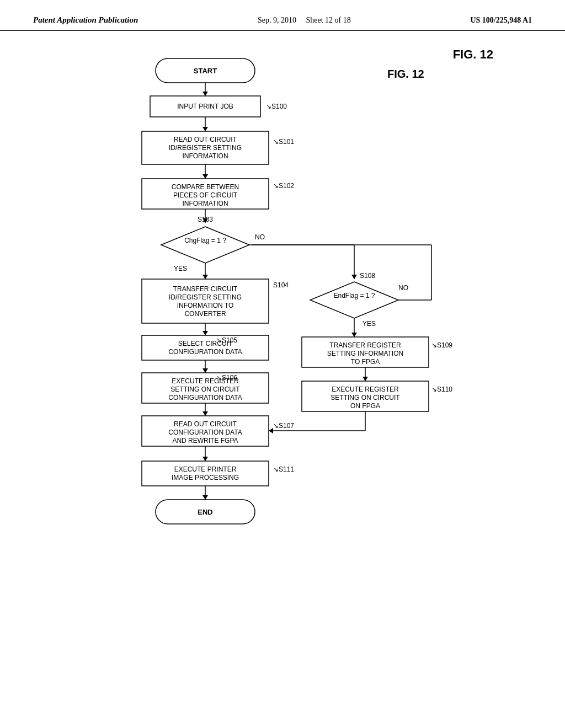 The width and height of the screenshot is (565, 728). I want to click on s110-step: ↘S110, so click(442, 389).